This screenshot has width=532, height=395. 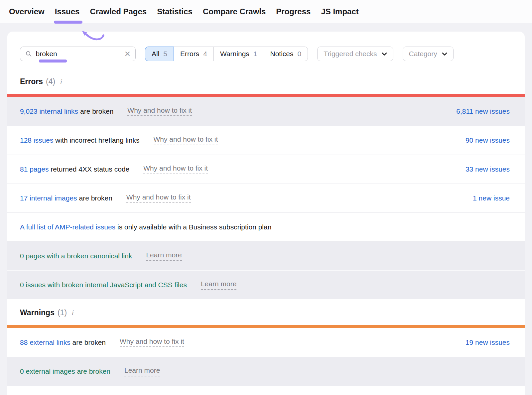 What do you see at coordinates (227, 54) in the screenshot?
I see `severity-filter-group: All 5 Errors 4 Warnings 1 Notices 0` at bounding box center [227, 54].